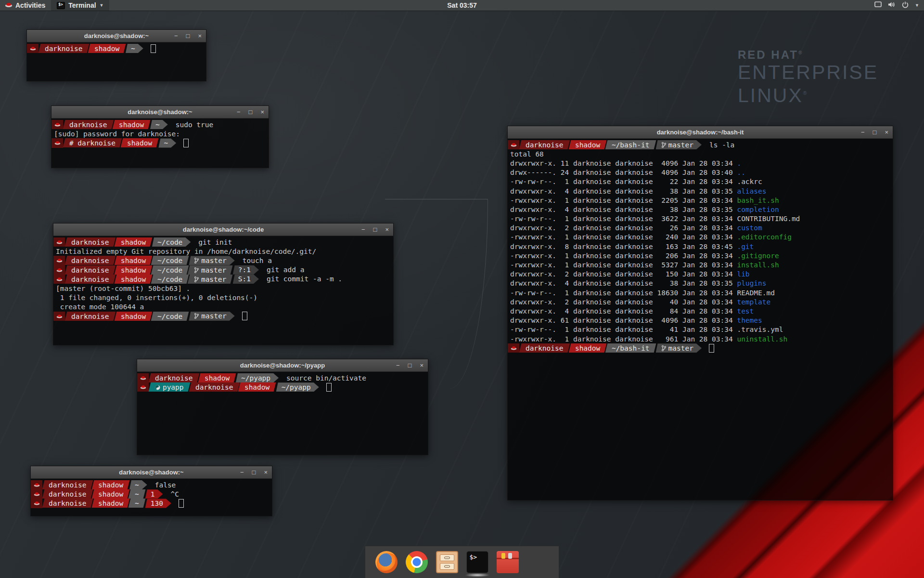 This screenshot has height=578, width=924. I want to click on ls-entry-meta: -rwxrwxr-x. 1 darknoise darknoise 240 Ja…, so click(622, 237).